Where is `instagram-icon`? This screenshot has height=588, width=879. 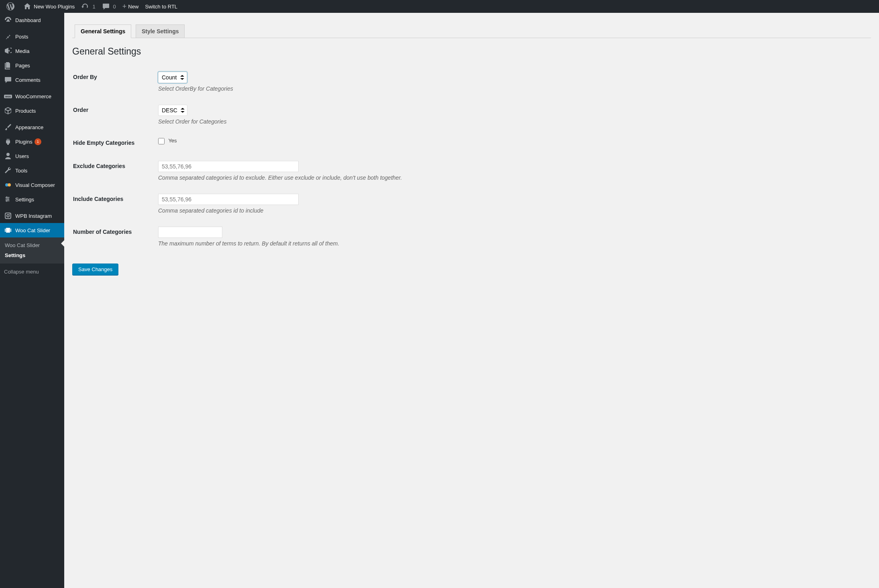
instagram-icon is located at coordinates (8, 216).